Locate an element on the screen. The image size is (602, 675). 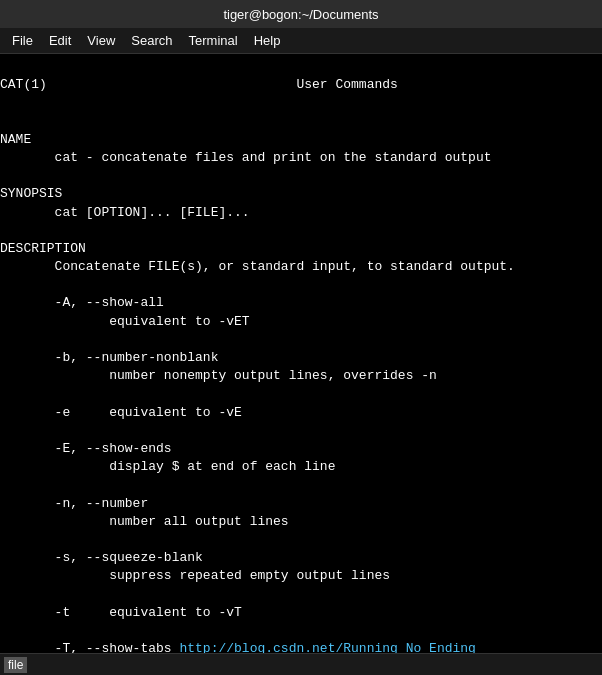
option-A: -A, --show-all is located at coordinates (82, 302).